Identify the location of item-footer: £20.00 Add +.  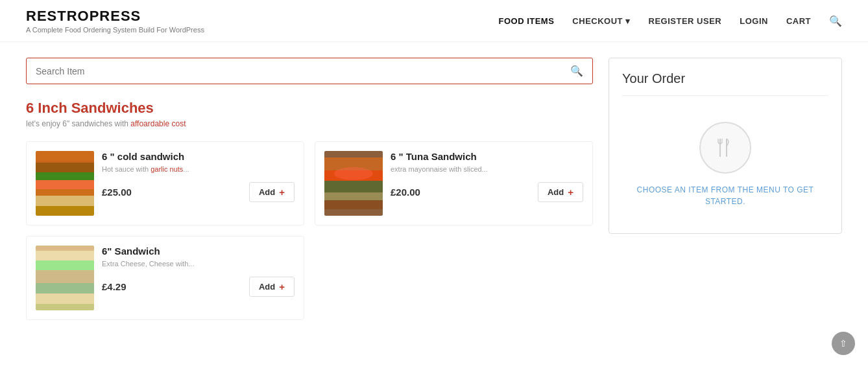
(487, 192).